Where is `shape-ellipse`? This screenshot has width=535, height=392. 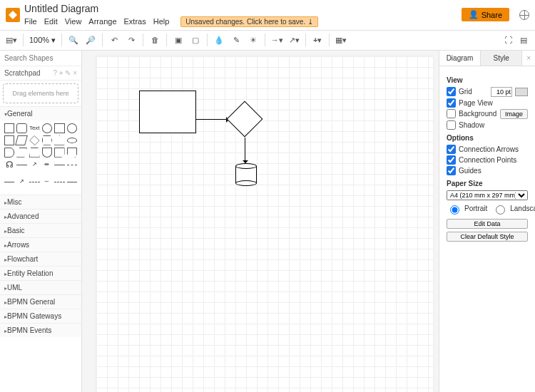 shape-ellipse is located at coordinates (47, 128).